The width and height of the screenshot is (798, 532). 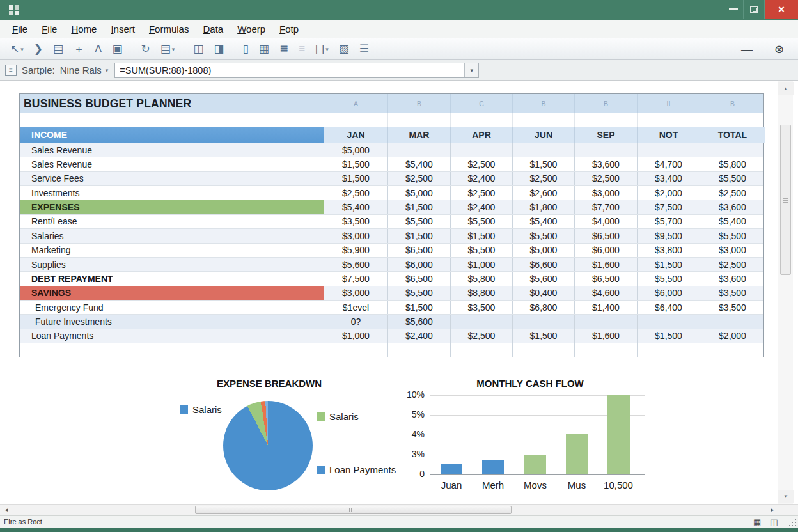 I want to click on menu-item-insert-3: Insert, so click(x=123, y=29).